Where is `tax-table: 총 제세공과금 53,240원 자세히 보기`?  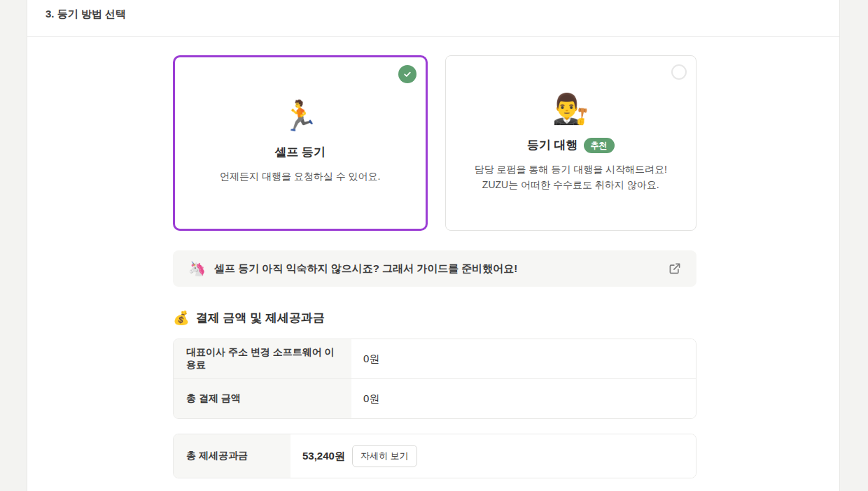 tax-table: 총 제세공과금 53,240원 자세히 보기 is located at coordinates (435, 456).